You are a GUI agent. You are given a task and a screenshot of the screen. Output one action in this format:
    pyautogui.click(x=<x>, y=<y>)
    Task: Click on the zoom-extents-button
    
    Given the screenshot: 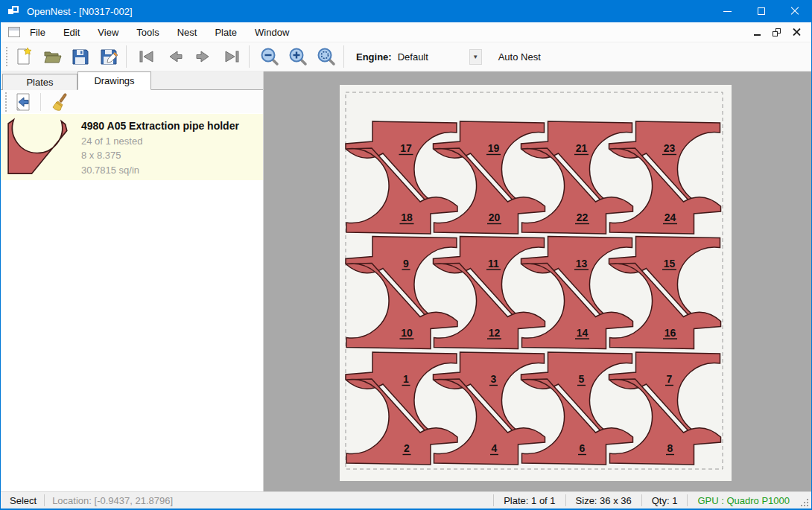 What is the action you would take?
    pyautogui.click(x=326, y=57)
    